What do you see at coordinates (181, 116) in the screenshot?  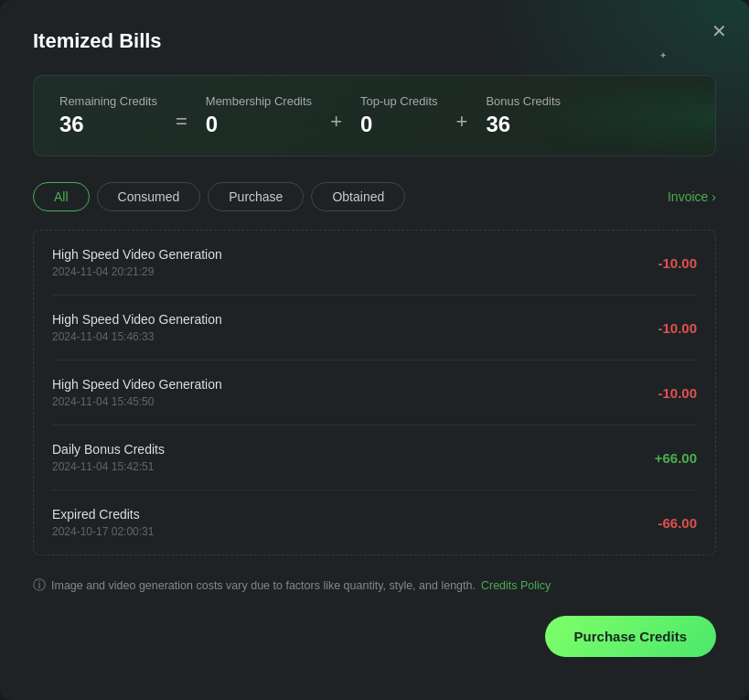 I see `equals-sign: =` at bounding box center [181, 116].